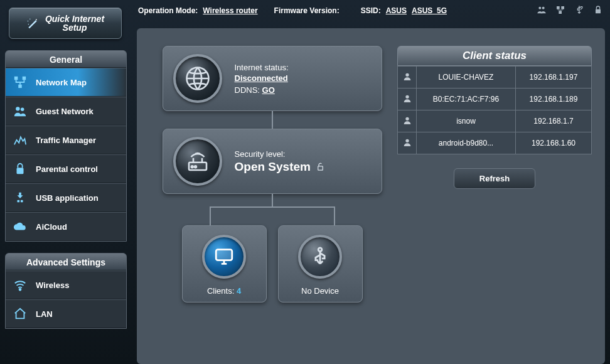 The height and width of the screenshot is (364, 610). Describe the element at coordinates (198, 78) in the screenshot. I see `globe-icon` at that location.